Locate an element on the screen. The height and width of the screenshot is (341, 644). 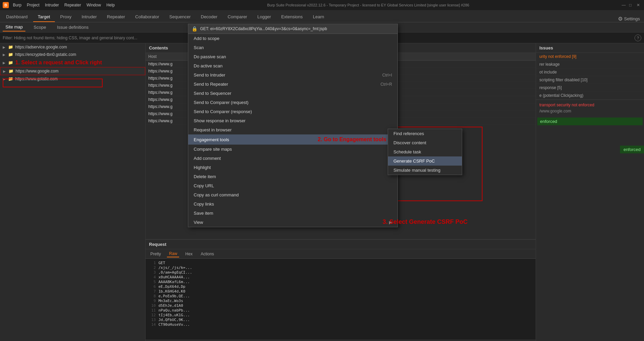
menu-copy-links: Copy links is located at coordinates (293, 204).